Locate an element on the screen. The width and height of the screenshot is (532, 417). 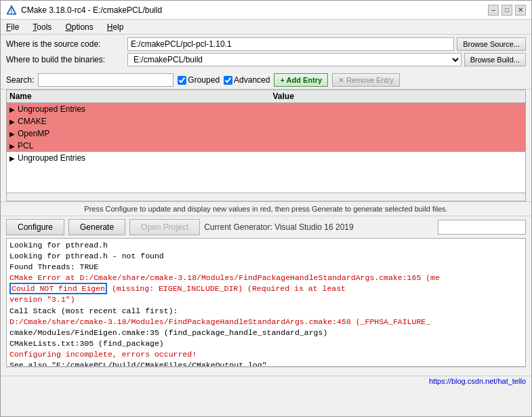
button-row: Configure Generate Open Project Current … is located at coordinates (266, 227).